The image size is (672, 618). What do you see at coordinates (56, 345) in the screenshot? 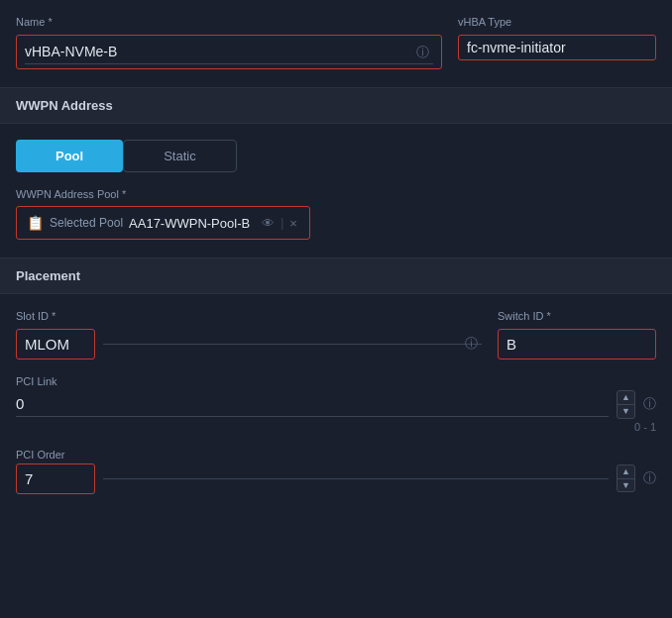
I see `slot-id-box: MLOM` at bounding box center [56, 345].